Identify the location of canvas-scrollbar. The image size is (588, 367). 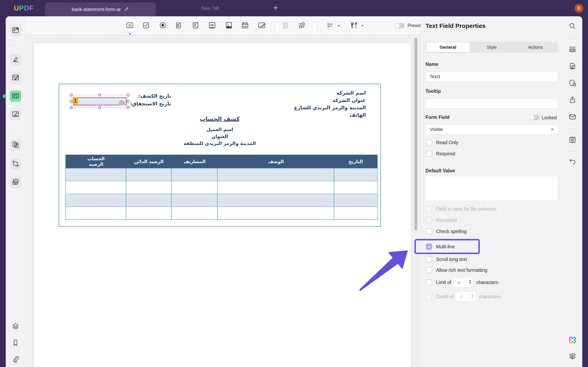
(416, 134).